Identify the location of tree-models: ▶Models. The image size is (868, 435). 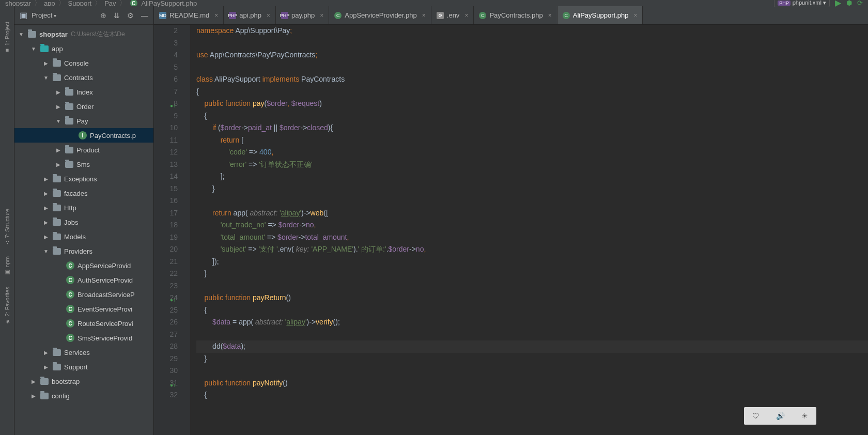
(84, 237).